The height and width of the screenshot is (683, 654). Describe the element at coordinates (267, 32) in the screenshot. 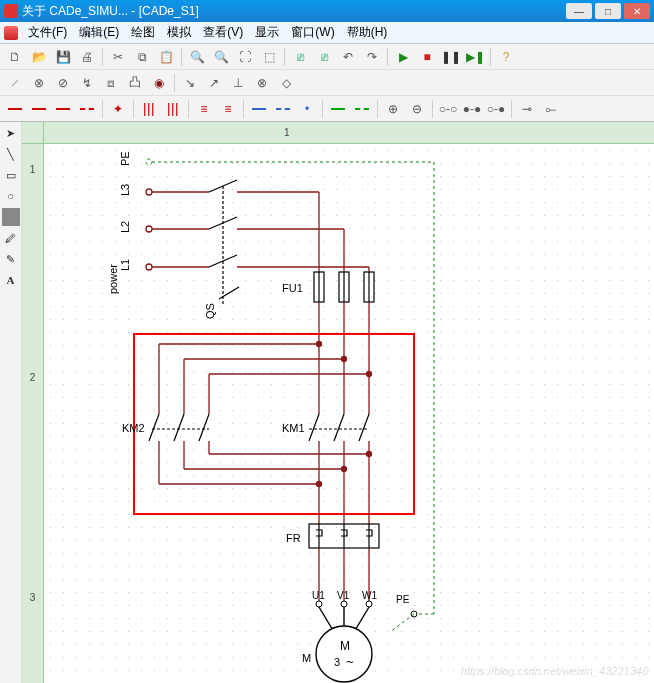

I see `menu-display: 显示` at that location.